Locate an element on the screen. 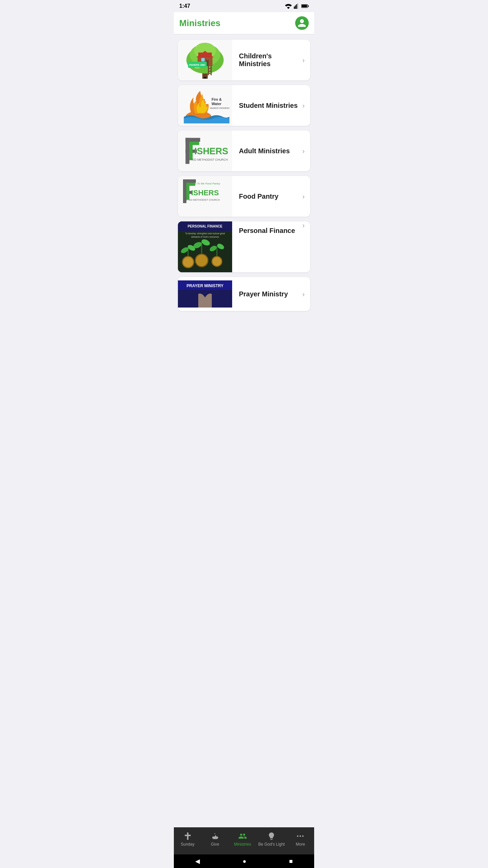  svg-text: Come To Me Food Pantry is located at coordinates (205, 184).